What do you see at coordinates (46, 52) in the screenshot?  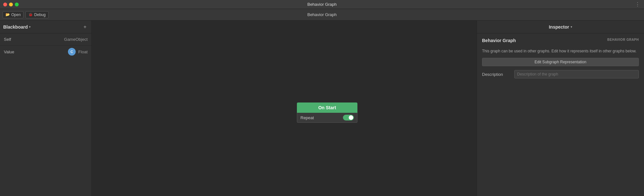 I see `blackboard-value-row: Value C Float` at bounding box center [46, 52].